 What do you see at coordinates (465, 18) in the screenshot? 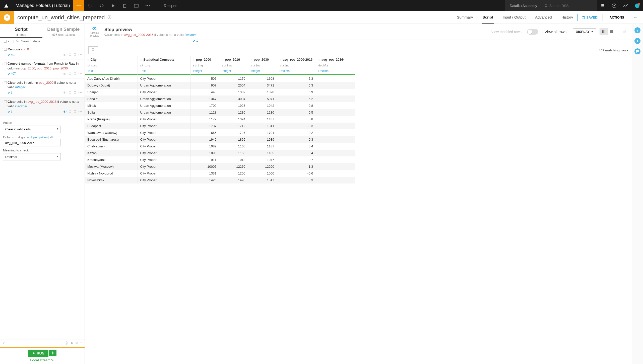
I see `tab-summary: Summary` at bounding box center [465, 18].